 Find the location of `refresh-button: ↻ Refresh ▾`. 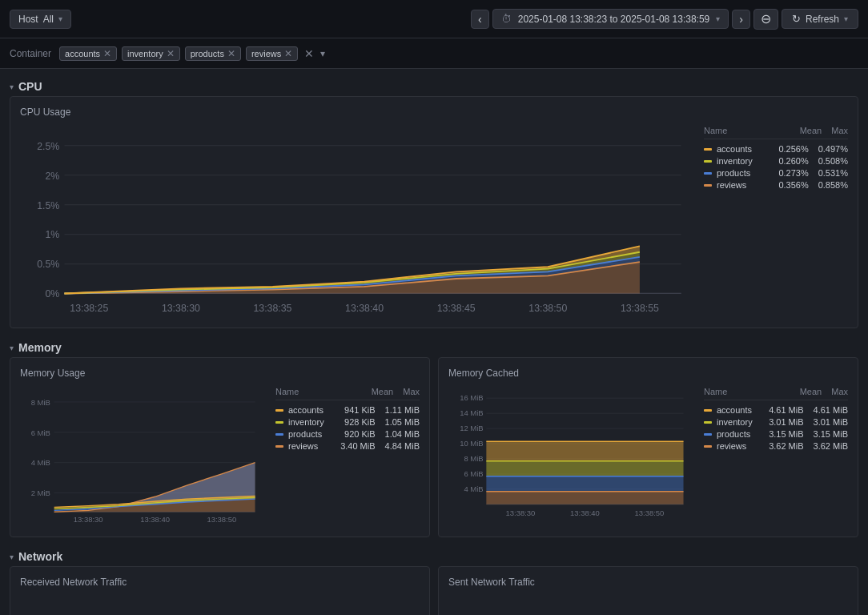

refresh-button: ↻ Refresh ▾ is located at coordinates (820, 19).